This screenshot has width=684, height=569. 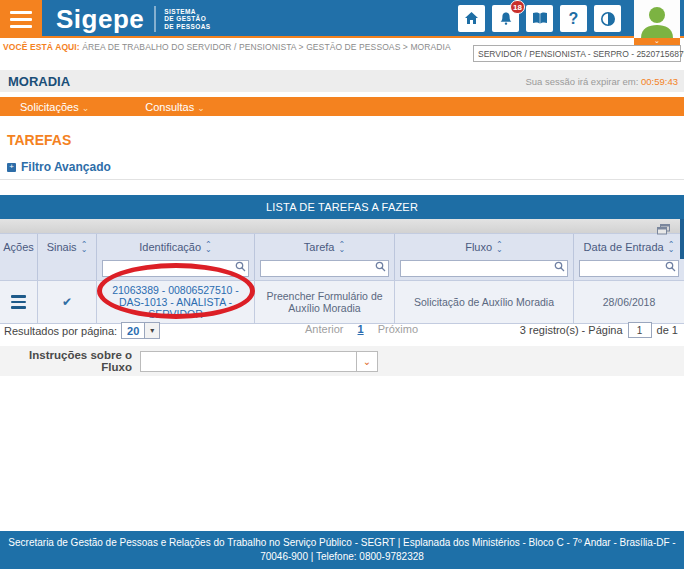 I want to click on current-page-number: 1, so click(x=361, y=329).